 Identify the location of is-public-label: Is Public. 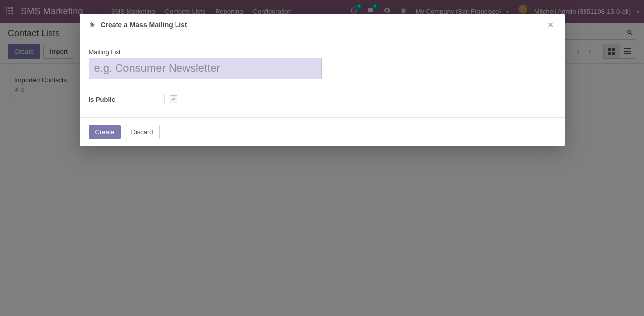
(126, 99).